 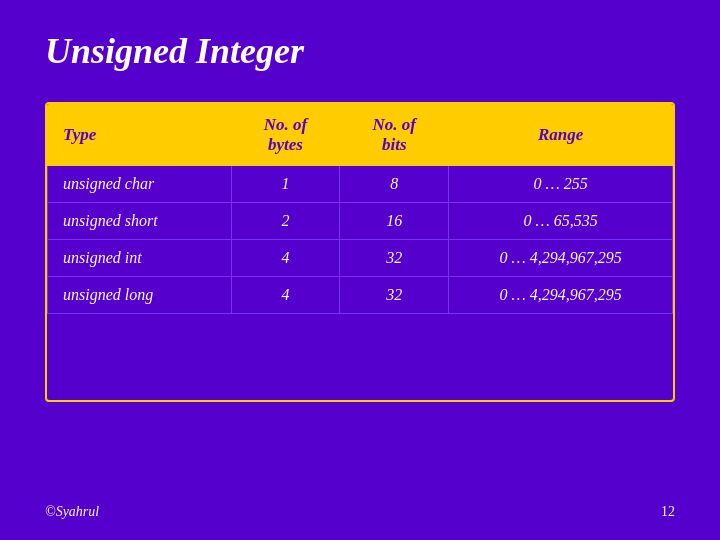 I want to click on cell-range-0: 0 … 255, so click(x=561, y=184).